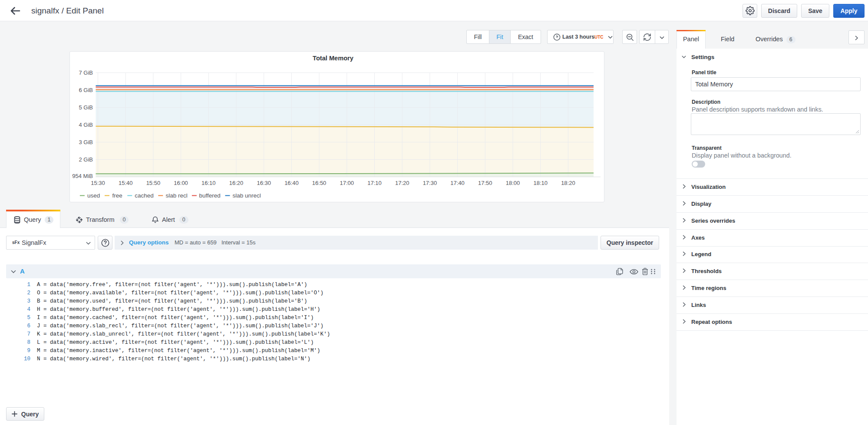  What do you see at coordinates (264, 183) in the screenshot?
I see `svg-text: 16:30` at bounding box center [264, 183].